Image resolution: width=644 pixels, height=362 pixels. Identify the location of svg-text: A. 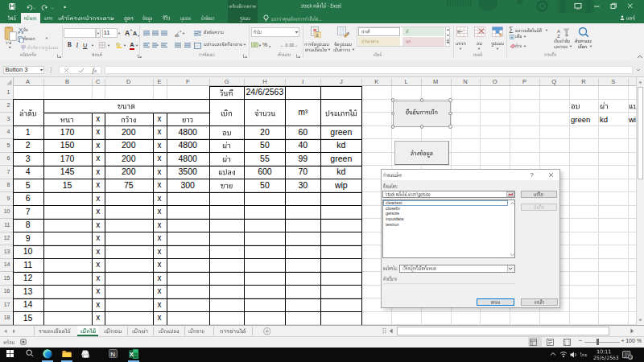
(559, 31).